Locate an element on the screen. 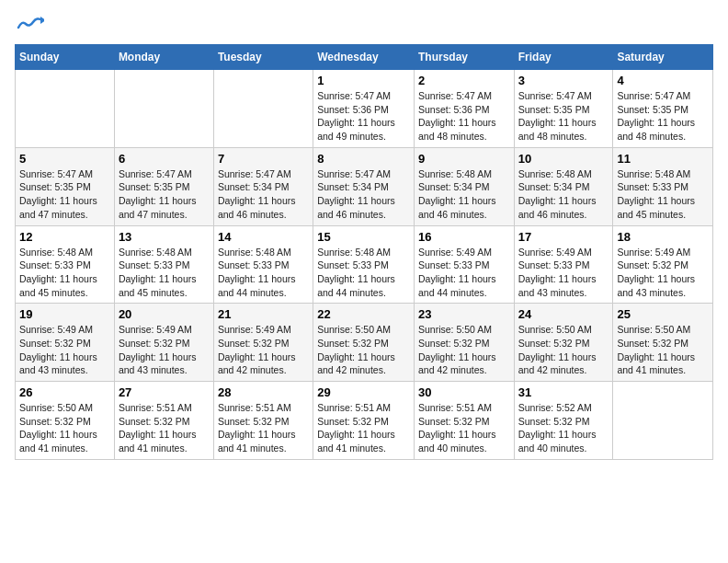 Image resolution: width=728 pixels, height=563 pixels. cell-info: Daylight: 11 hours and 44 minutes. is located at coordinates (464, 285).